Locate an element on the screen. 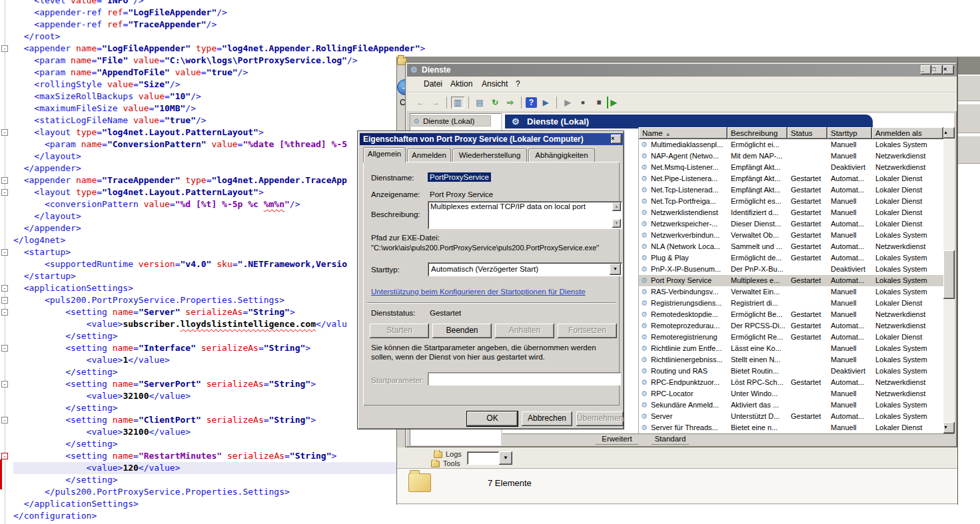  code-line-27: <setting name="Server" serializeAs="Stri… is located at coordinates (155, 312).